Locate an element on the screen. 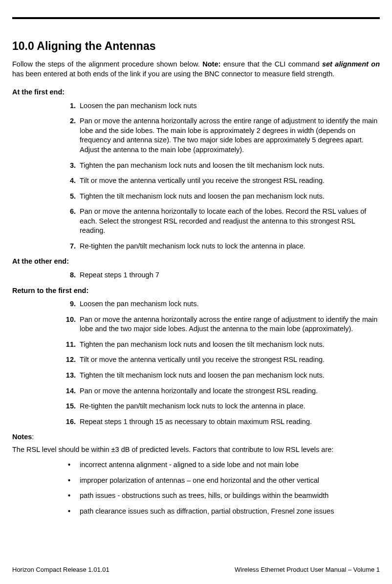 This screenshot has width=392, height=584. step-1: 1.Loosen the pan mechanism lock nuts is located at coordinates (223, 106).